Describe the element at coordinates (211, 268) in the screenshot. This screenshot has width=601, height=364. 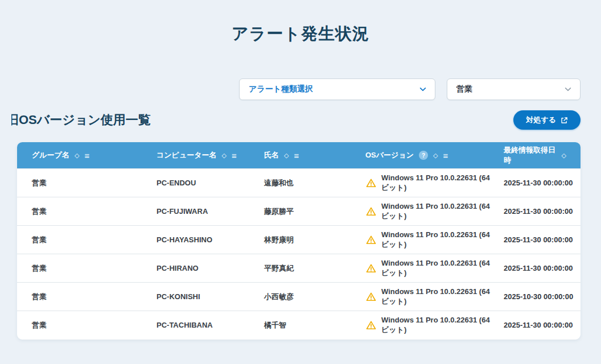
I see `cell-computer: PC-HIRANO` at that location.